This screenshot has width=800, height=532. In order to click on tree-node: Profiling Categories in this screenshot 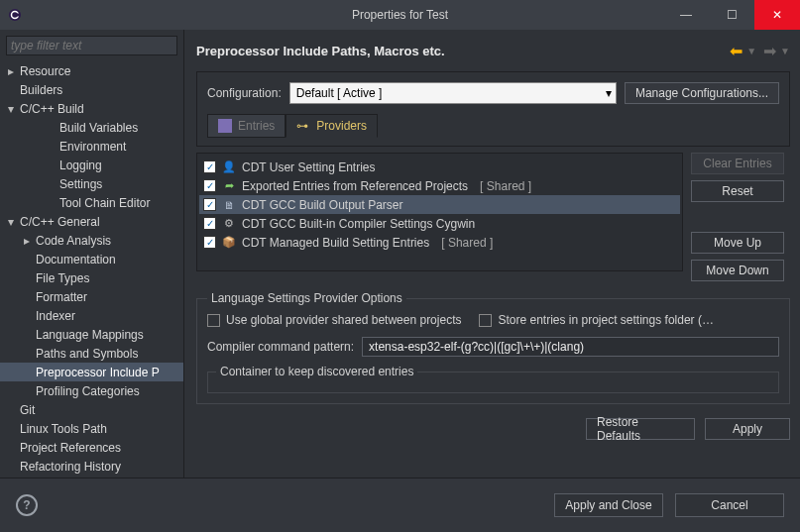, I will do `click(91, 390)`.